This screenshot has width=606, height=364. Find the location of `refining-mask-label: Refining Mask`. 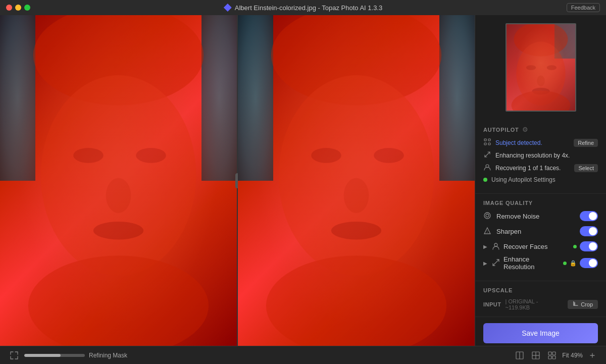

refining-mask-label: Refining Mask is located at coordinates (108, 355).